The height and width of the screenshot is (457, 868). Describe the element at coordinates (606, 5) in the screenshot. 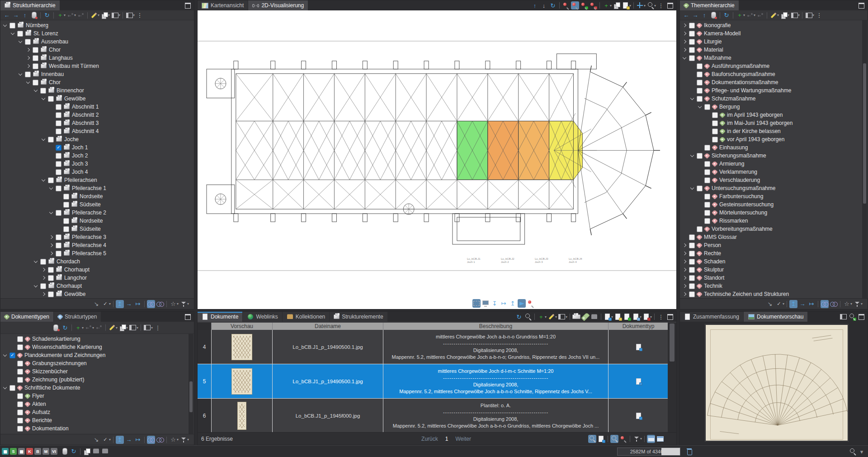

I see `add-geometry-icon: +` at that location.